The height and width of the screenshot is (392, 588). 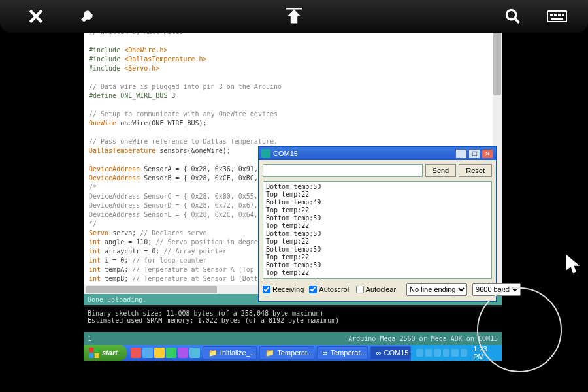 I want to click on serial-output: Bottom temp:50Top temp:22Bottom temp:49T…, so click(x=378, y=230).